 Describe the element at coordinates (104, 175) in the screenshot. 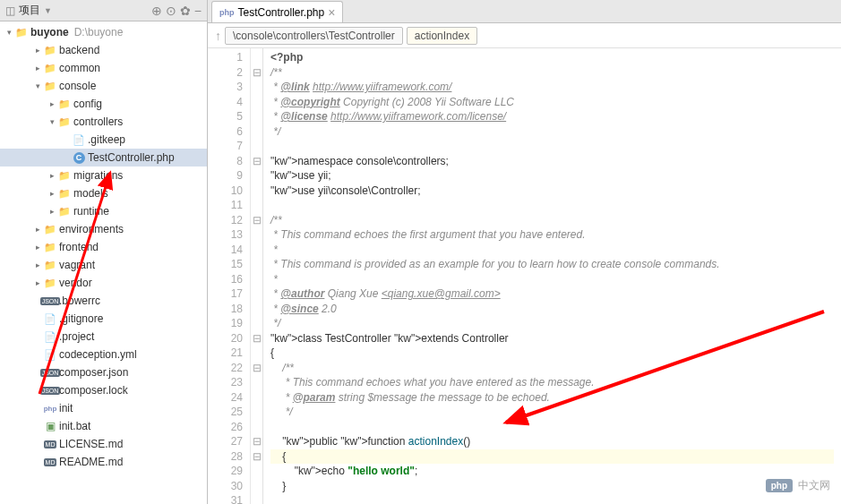

I see `tree-item-migrations: ▸📁migrations` at that location.